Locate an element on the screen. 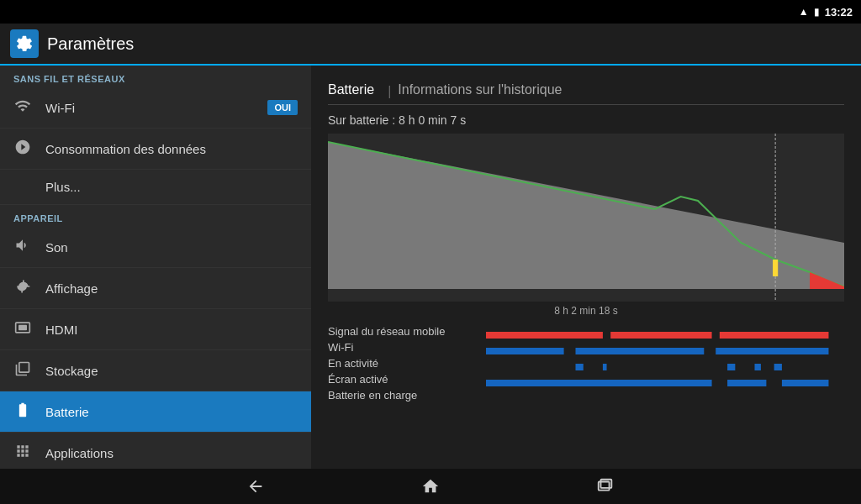 The width and height of the screenshot is (861, 504). tab-batterie: Batterie is located at coordinates (355, 92).